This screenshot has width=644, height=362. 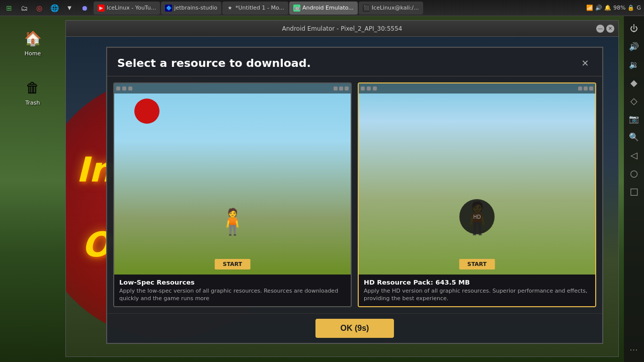 I want to click on taskbar-left-icons: ⊞ 🗂 ◎ 🌐 ▼ ⏺, so click(x=46, y=8).